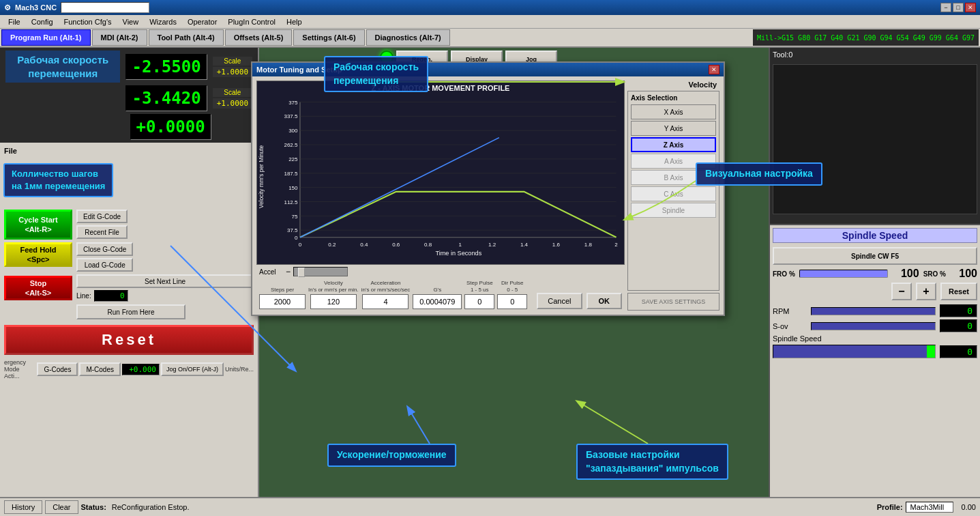 This screenshot has width=980, height=516. What do you see at coordinates (38, 225) in the screenshot?
I see `cycle-start-button: Cycle Start<Alt-R>` at bounding box center [38, 225].